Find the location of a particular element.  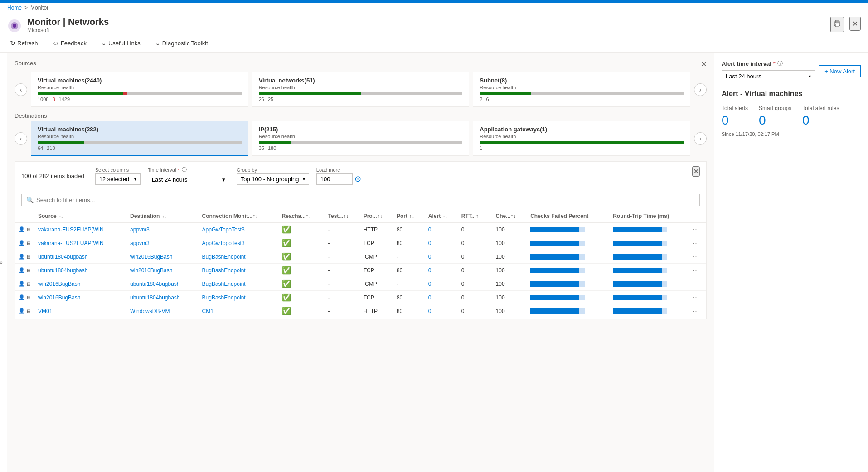

expand-sidebar-btn: » is located at coordinates (4, 262).